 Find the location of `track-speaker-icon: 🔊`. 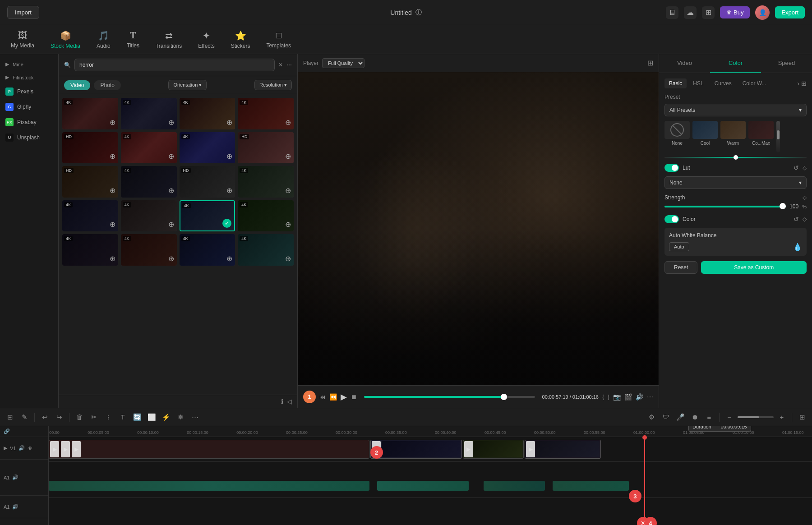

track-speaker-icon: 🔊 is located at coordinates (22, 448).